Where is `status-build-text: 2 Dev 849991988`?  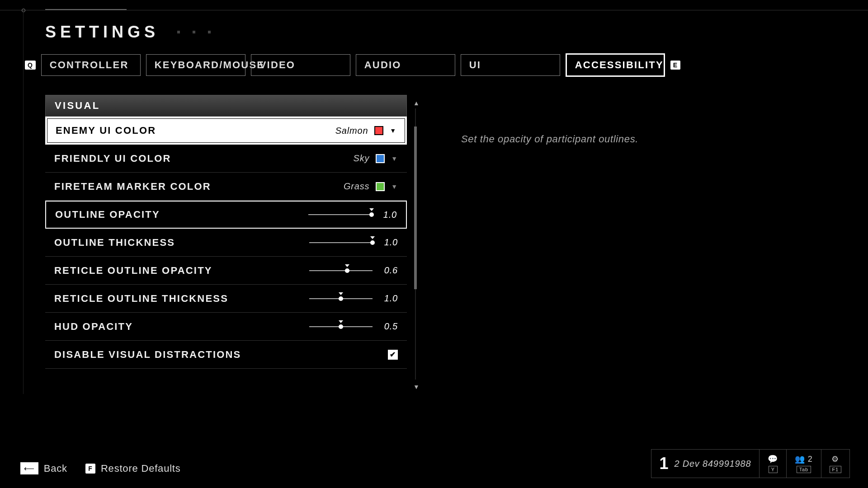
status-build-text: 2 Dev 849991988 is located at coordinates (712, 464).